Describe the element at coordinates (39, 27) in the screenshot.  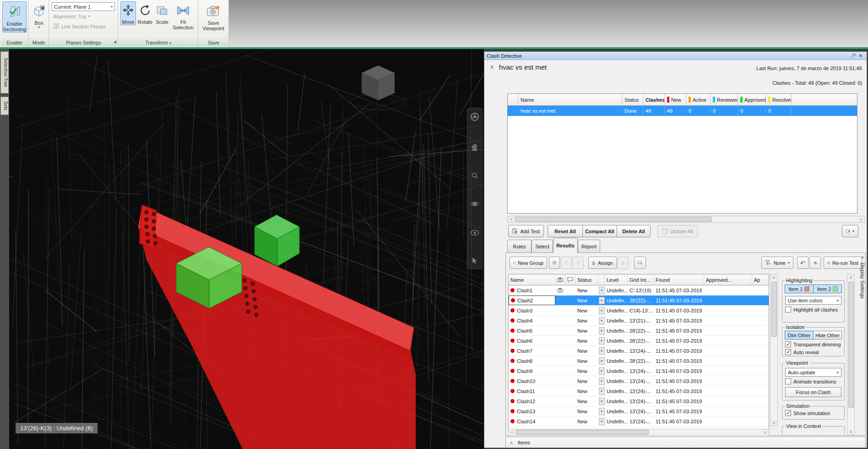
I see `box-dropdown-icon: ▾` at that location.